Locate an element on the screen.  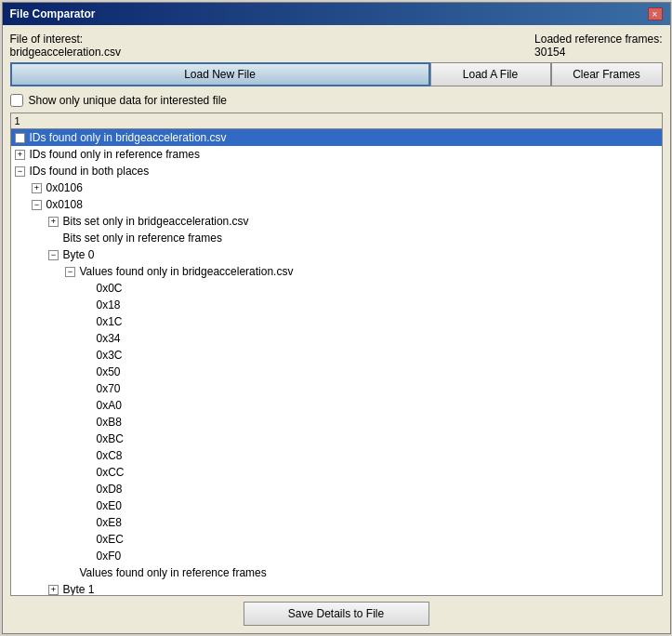
tree-item-label: 0x18 is located at coordinates (109, 305).